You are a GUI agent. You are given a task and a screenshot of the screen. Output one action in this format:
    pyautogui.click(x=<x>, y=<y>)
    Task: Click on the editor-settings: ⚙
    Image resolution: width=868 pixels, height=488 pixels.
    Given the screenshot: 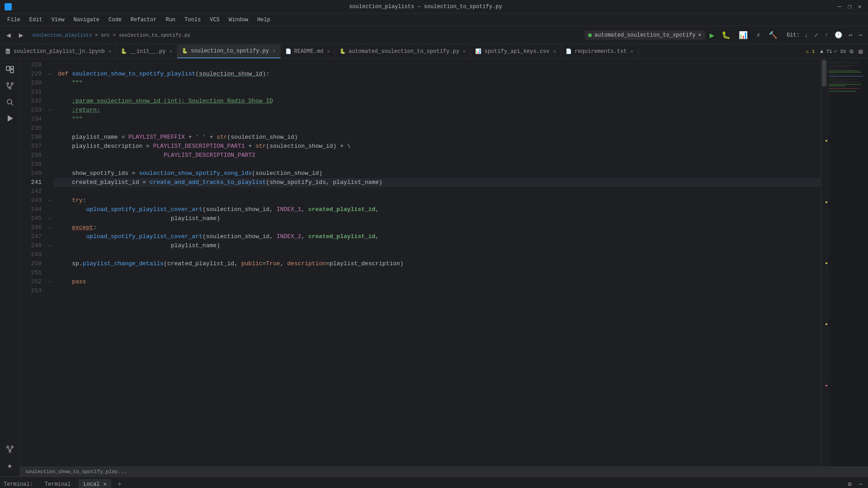 What is the action you would take?
    pyautogui.click(x=851, y=52)
    